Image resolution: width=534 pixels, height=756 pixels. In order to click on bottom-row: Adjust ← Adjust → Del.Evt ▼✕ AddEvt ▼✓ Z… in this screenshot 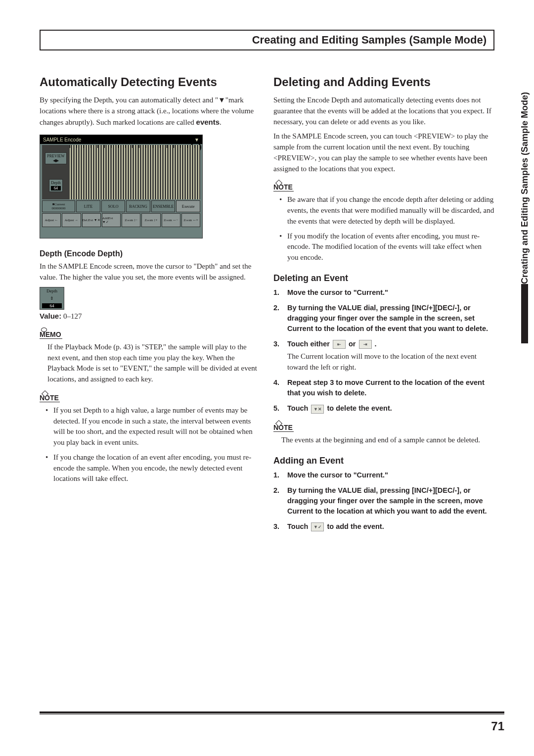, I will do `click(121, 220)`.